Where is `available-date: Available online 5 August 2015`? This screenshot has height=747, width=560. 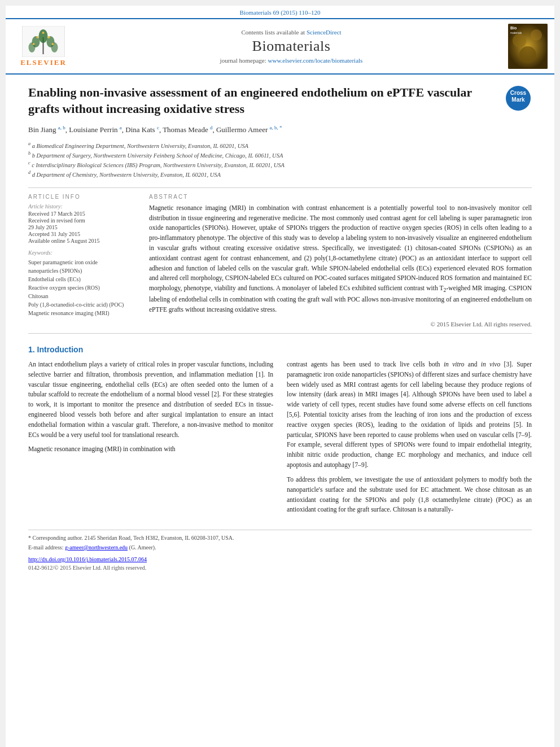
available-date: Available online 5 August 2015 is located at coordinates (82, 241).